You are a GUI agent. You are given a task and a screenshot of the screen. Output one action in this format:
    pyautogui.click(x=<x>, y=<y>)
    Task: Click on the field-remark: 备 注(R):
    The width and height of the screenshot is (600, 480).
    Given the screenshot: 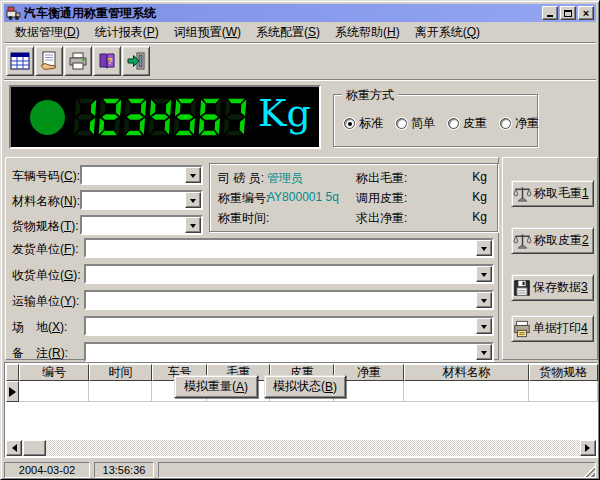 What is the action you would take?
    pyautogui.click(x=252, y=352)
    